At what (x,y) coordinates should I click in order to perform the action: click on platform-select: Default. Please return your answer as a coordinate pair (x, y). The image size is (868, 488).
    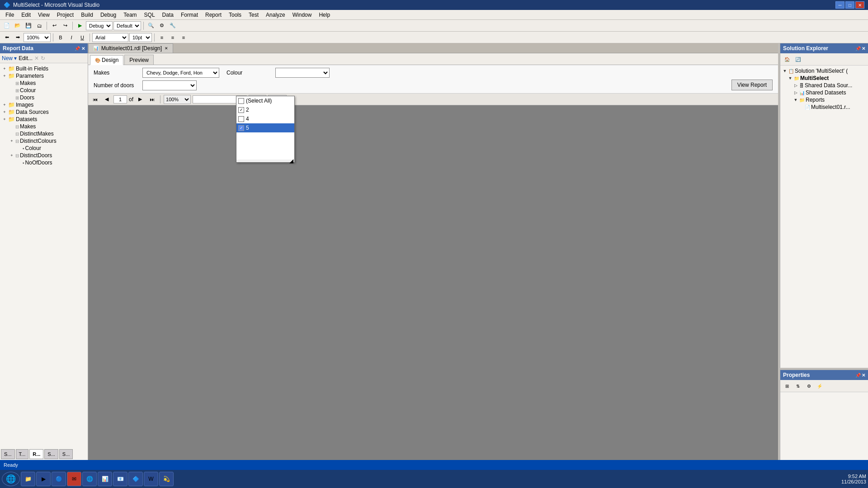
    Looking at the image, I should click on (127, 26).